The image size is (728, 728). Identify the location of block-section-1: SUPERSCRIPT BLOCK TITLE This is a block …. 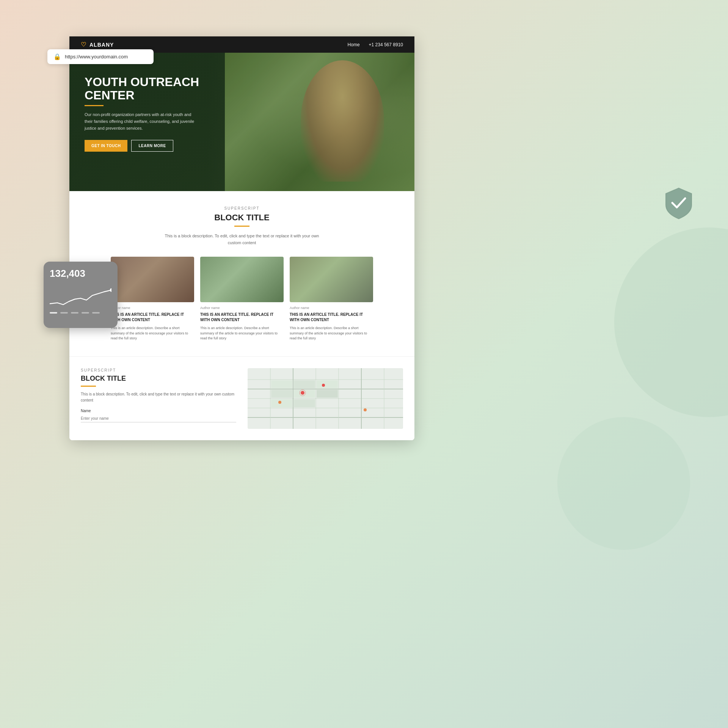
(242, 274).